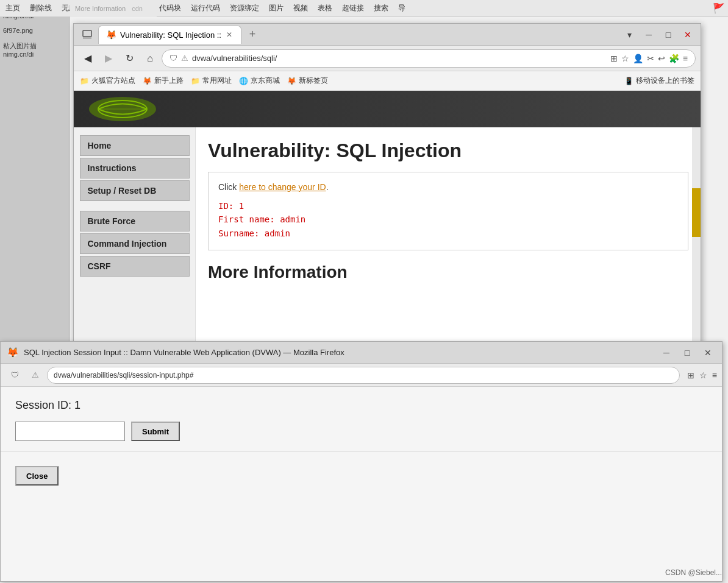  Describe the element at coordinates (173, 58) in the screenshot. I see `security-icon: 🛡` at that location.